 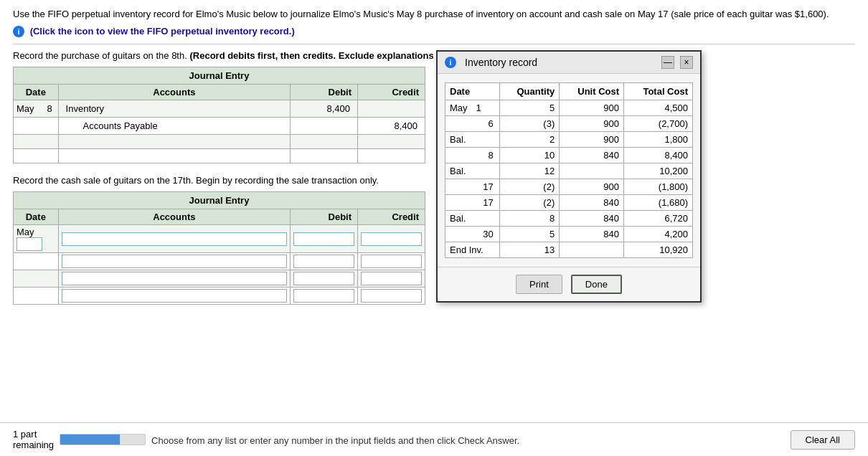 I want to click on journal-2-row1-debit-input, so click(x=324, y=239).